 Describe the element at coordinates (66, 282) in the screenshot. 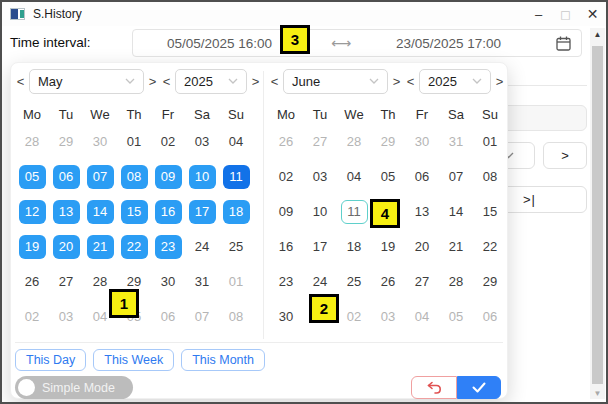

I see `calendar-day-may-27: 27` at that location.